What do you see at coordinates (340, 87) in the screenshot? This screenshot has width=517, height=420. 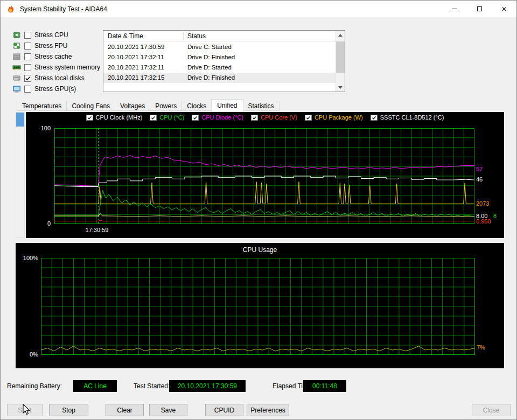 I see `scroll-down-button` at bounding box center [340, 87].